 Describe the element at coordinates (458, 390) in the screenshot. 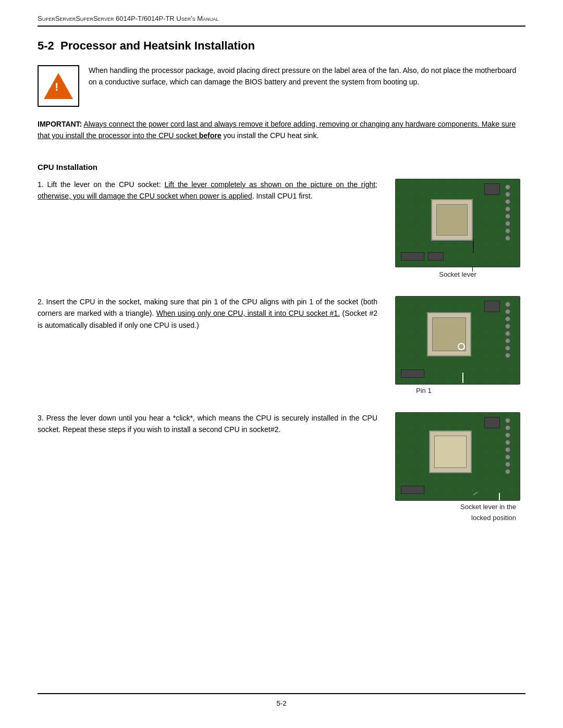

I see `step2-caption-container: Pin 1` at that location.